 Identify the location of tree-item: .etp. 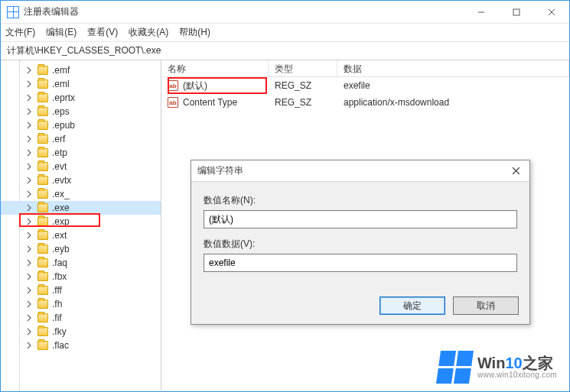
(81, 153).